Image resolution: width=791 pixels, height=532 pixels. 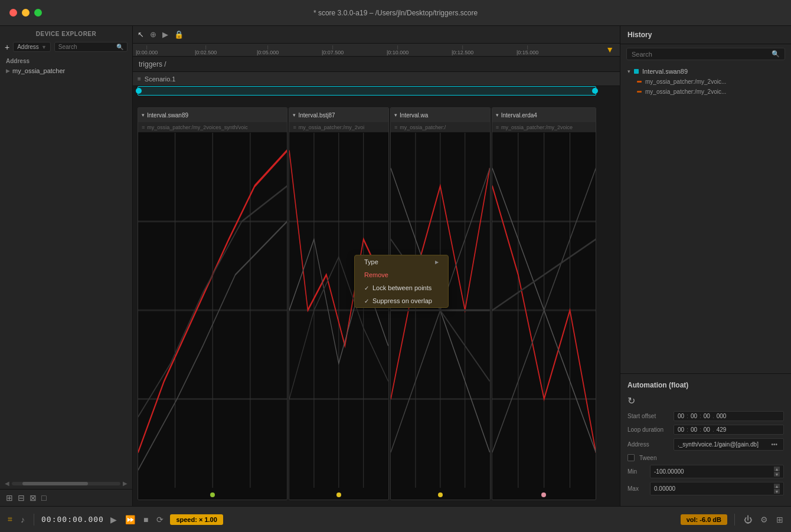 What do you see at coordinates (87, 47) in the screenshot?
I see `device-search-input` at bounding box center [87, 47].